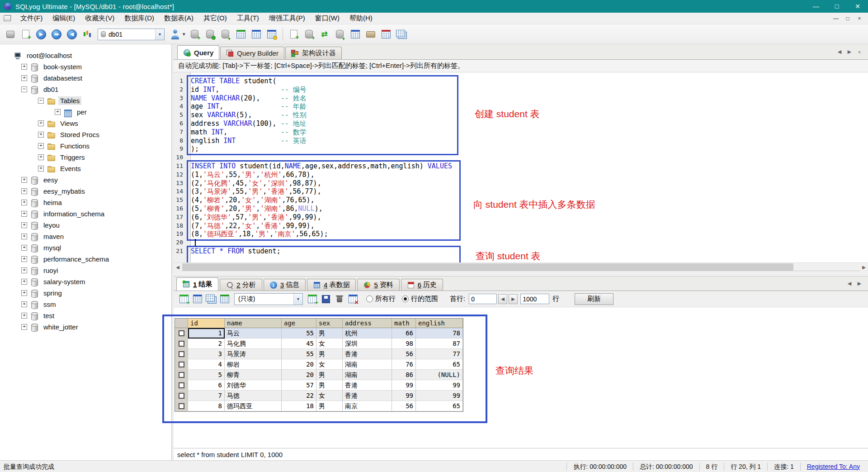 The height and width of the screenshot is (472, 868). I want to click on grid-cell: 65, so click(439, 406).